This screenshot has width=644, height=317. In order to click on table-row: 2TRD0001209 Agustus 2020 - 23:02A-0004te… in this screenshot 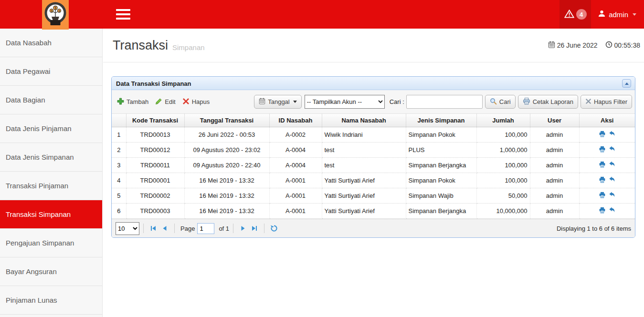, I will do `click(373, 150)`.